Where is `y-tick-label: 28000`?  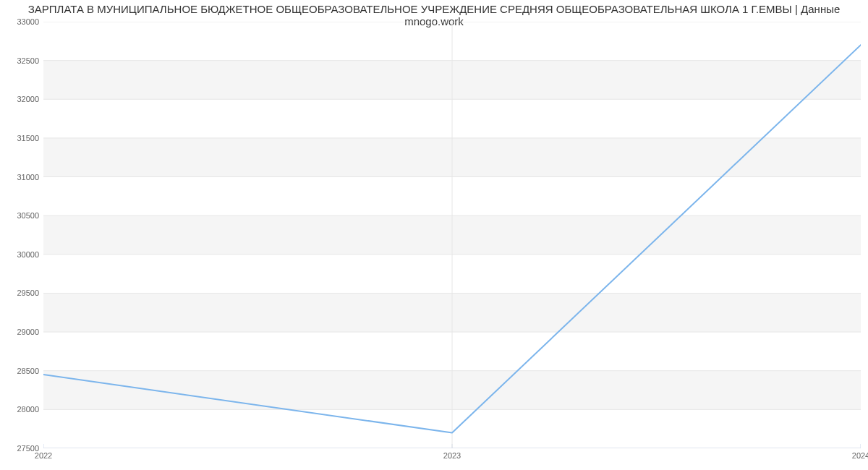 y-tick-label: 28000 is located at coordinates (21, 409).